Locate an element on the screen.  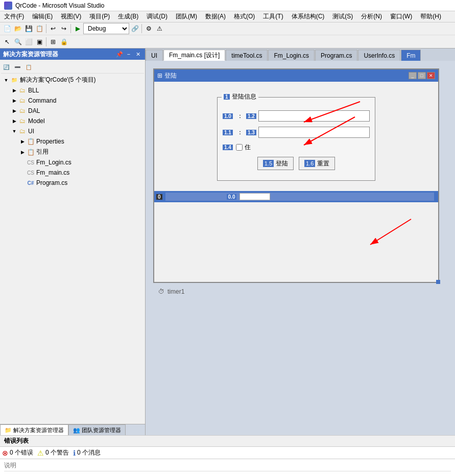
username-textbox is located at coordinates (314, 116).